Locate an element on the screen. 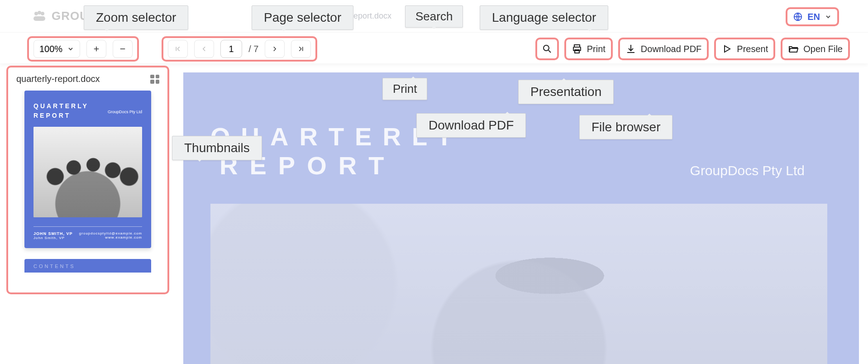  groupdocs-logo-icon is located at coordinates (39, 16).